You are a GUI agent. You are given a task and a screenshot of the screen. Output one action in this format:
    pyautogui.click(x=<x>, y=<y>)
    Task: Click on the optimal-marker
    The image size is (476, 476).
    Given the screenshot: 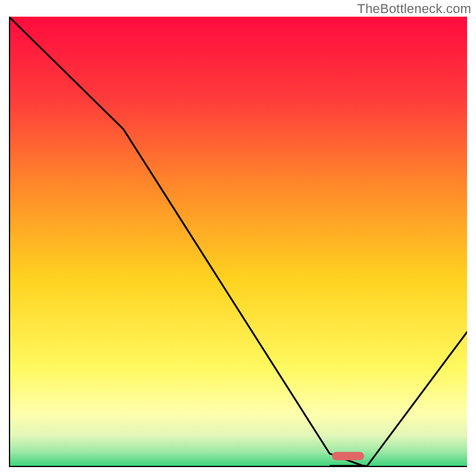 What is the action you would take?
    pyautogui.click(x=348, y=456)
    